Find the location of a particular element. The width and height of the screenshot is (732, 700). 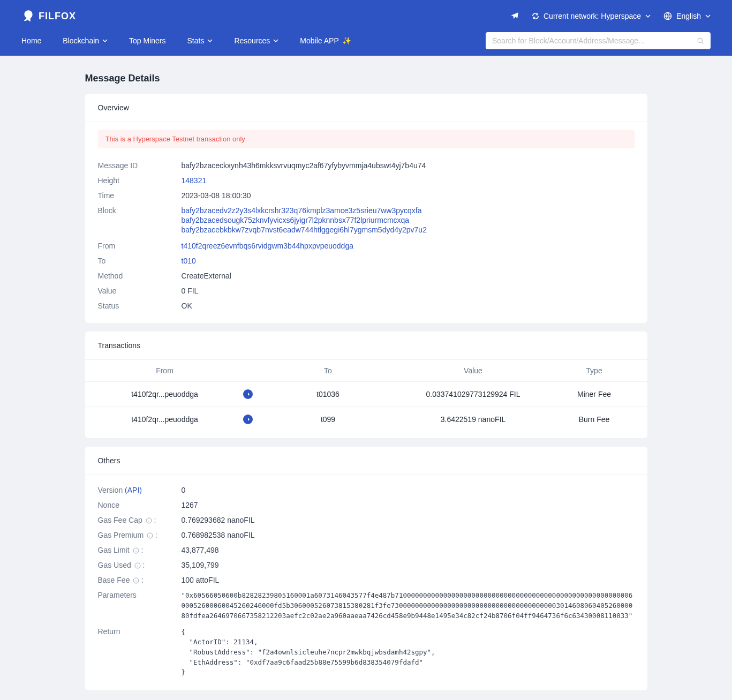

logo: FILFOX is located at coordinates (49, 16).